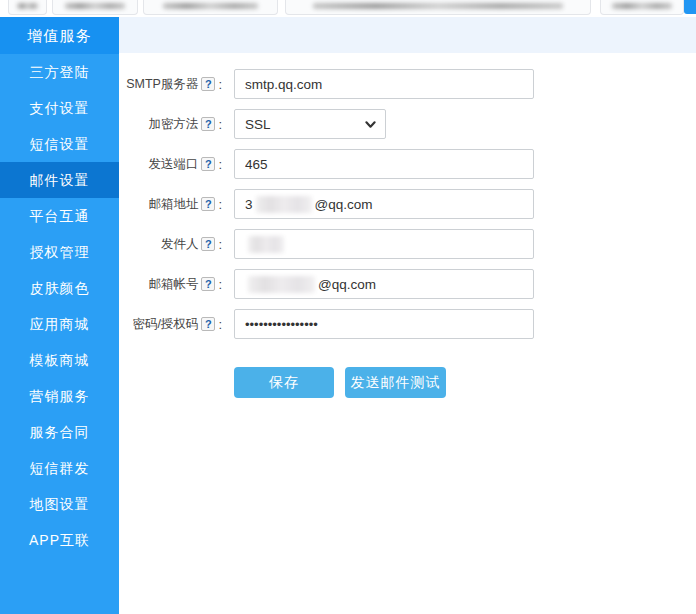  Describe the element at coordinates (60, 288) in the screenshot. I see `sidebar-item-skin-color: 皮肤颜色` at that location.